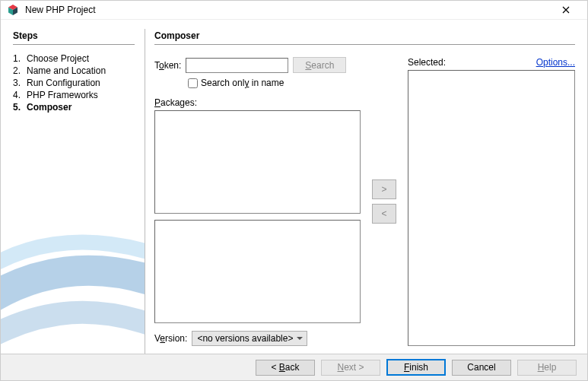 The height and width of the screenshot is (381, 588). Describe the element at coordinates (294, 11) in the screenshot. I see `titlebar: New PHP Project` at that location.